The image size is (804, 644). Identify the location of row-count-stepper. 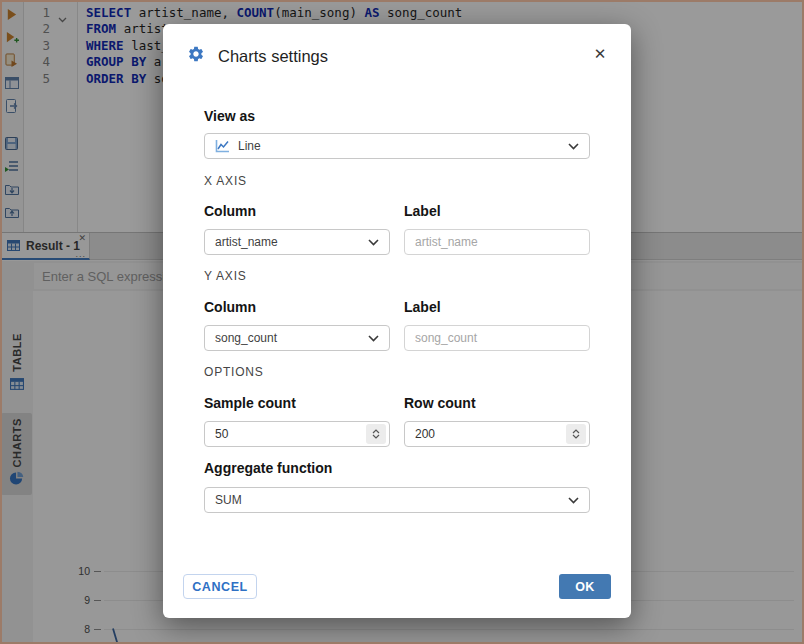
(497, 434).